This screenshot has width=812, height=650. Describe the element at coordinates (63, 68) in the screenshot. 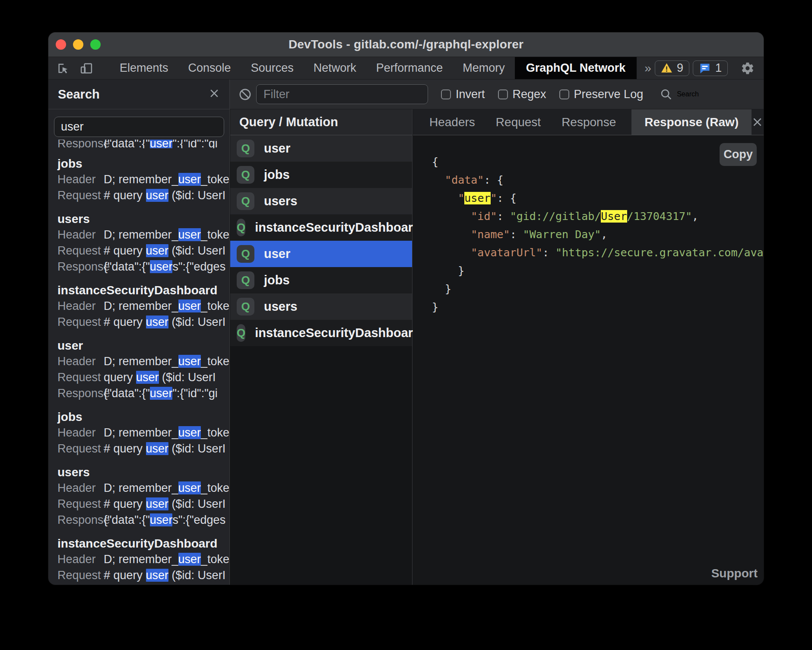

I see `inspect-element-icon` at that location.